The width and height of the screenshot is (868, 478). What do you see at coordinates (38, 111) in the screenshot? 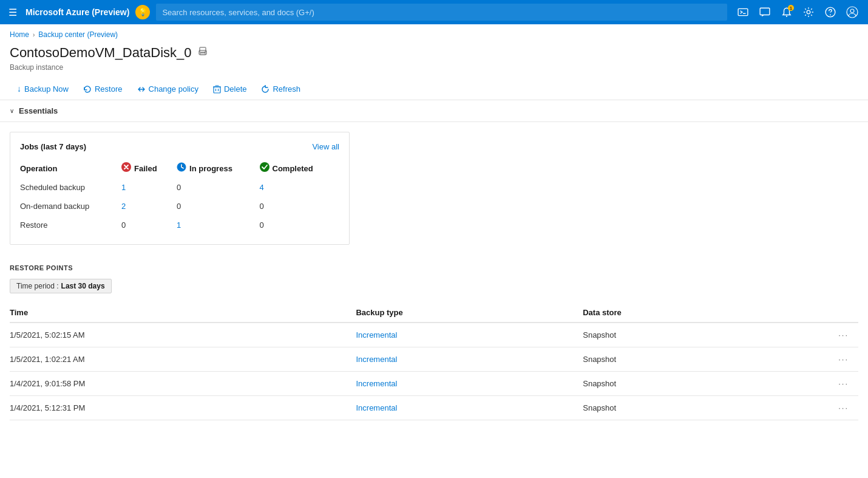
I see `essentials-label: Essentials` at bounding box center [38, 111].